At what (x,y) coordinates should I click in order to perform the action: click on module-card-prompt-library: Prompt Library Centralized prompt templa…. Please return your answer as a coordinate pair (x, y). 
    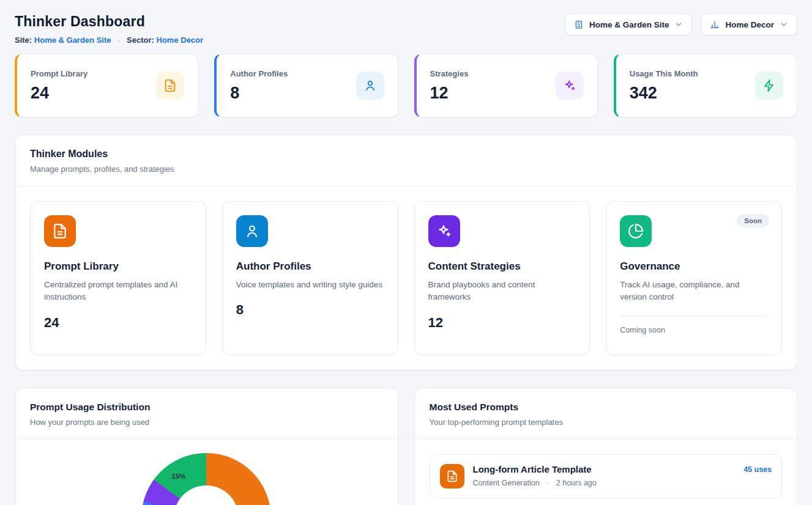
    Looking at the image, I should click on (118, 278).